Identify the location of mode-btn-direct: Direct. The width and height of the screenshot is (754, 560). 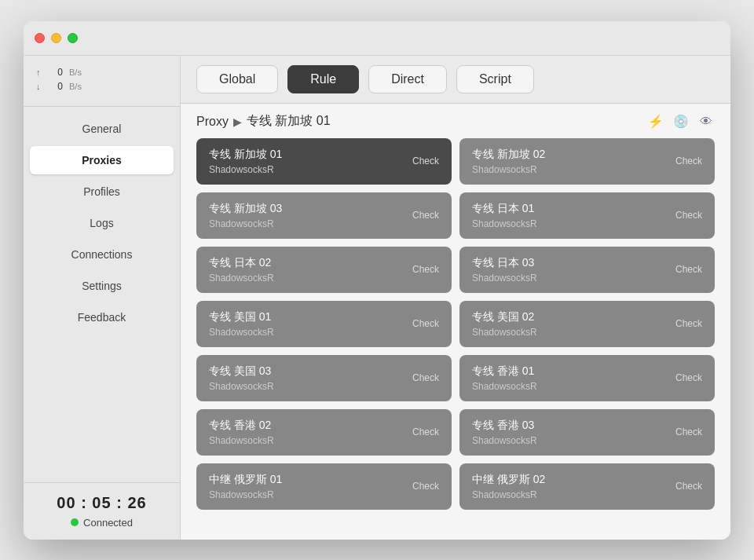
(408, 79).